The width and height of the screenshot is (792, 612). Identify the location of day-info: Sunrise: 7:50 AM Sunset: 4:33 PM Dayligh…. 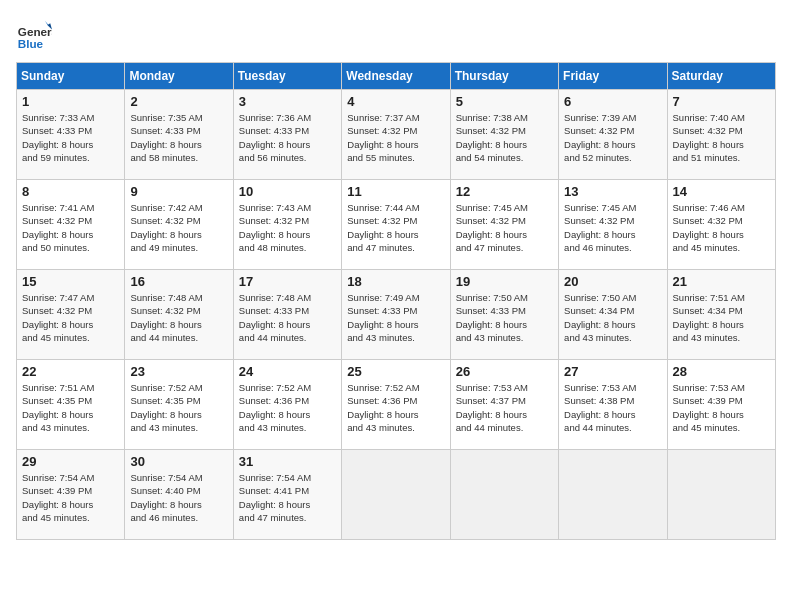
(504, 318).